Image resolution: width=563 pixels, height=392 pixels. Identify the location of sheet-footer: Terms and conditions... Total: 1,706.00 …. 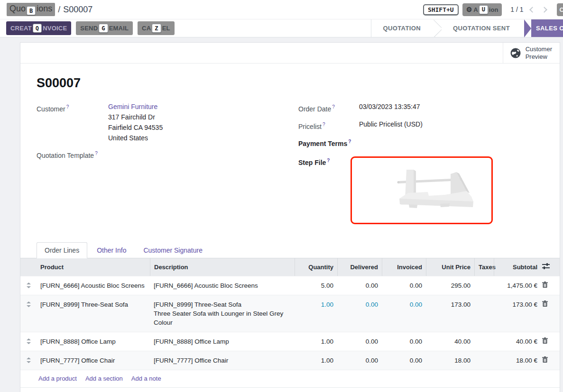
(290, 390).